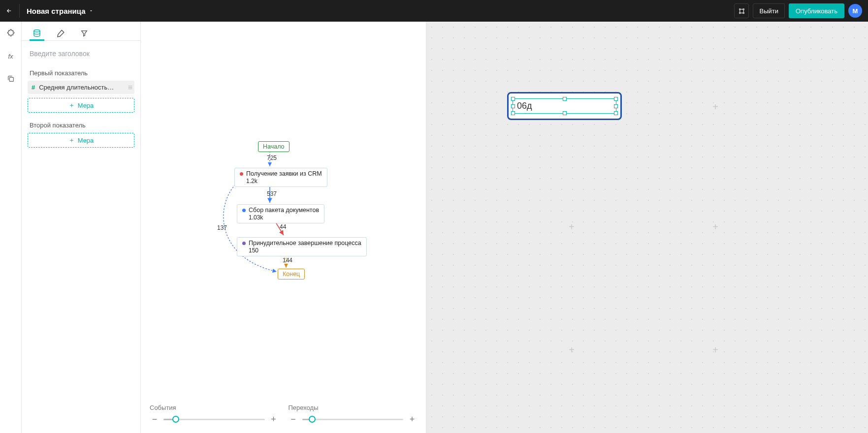  Describe the element at coordinates (82, 125) in the screenshot. I see `section-second-metric-label: Второй показатель` at that location.